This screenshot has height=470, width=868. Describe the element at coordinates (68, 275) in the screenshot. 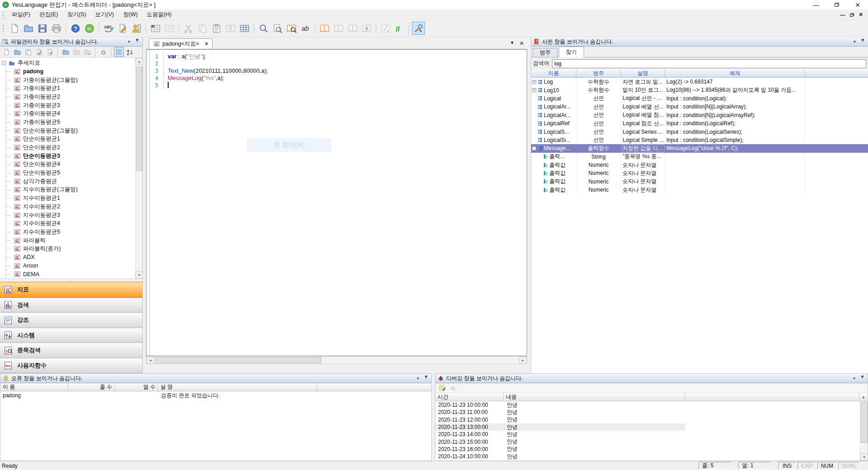

I see `tree-item: DEMA` at that location.